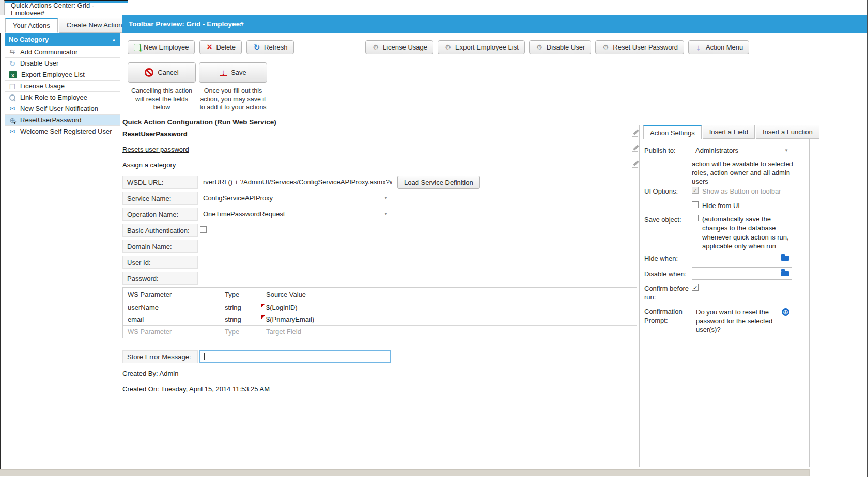  I want to click on param-value-cell: $(PrimaryEmail), so click(449, 319).